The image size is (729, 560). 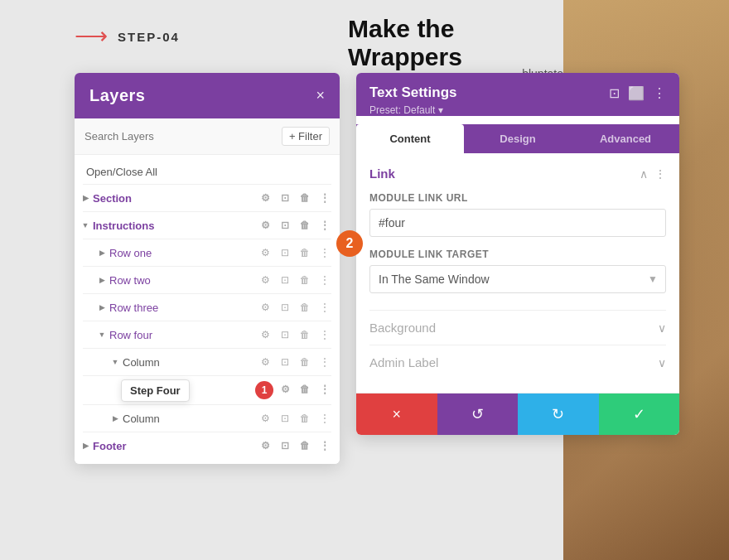 What do you see at coordinates (91, 36) in the screenshot?
I see `step-arrow-icon: ⟶` at bounding box center [91, 36].